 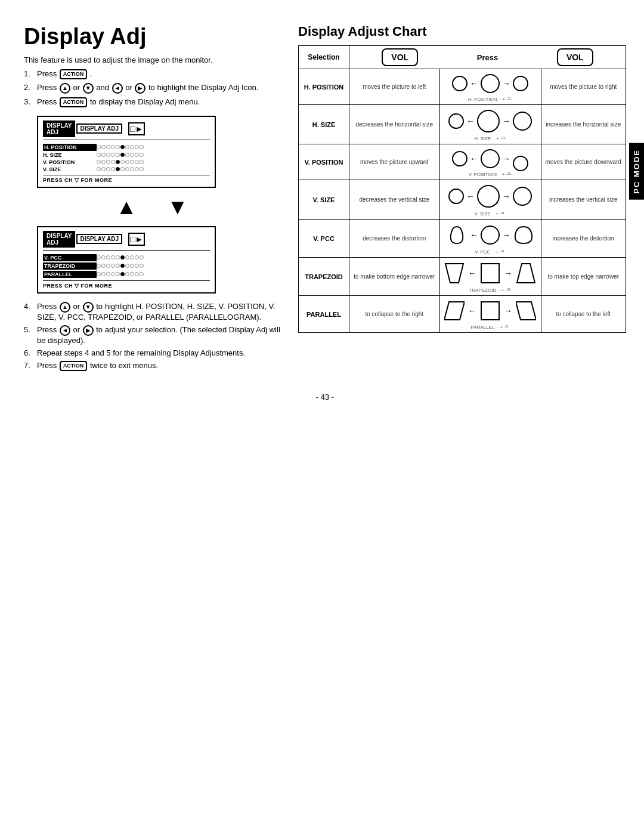 What do you see at coordinates (490, 311) in the screenshot?
I see `para-mid-shape` at bounding box center [490, 311].